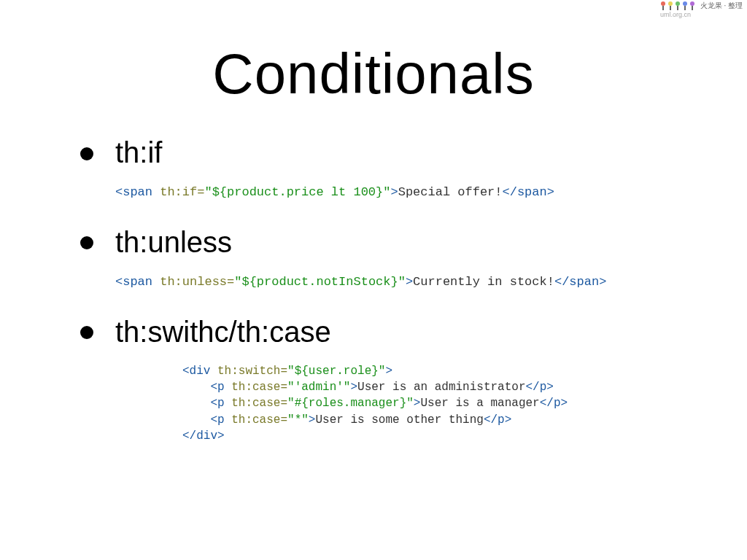 This screenshot has width=747, height=560. I want to click on bullet-row-thif: th:if, so click(399, 153).